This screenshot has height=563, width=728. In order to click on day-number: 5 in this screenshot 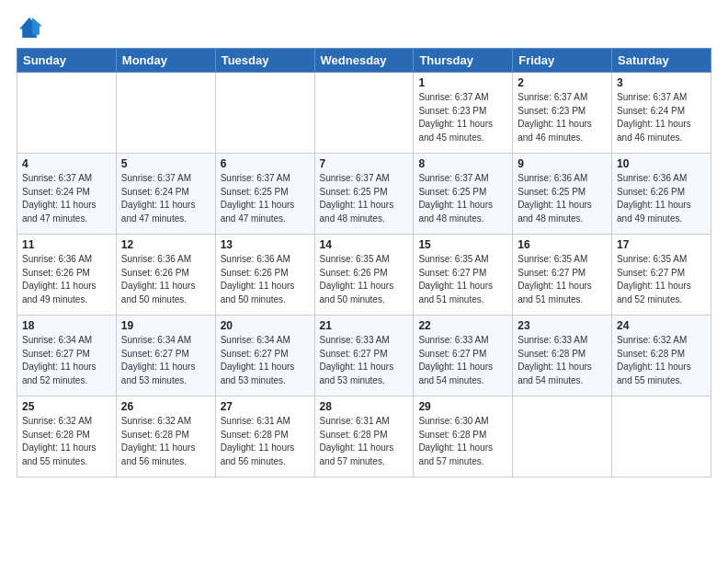, I will do `click(165, 164)`.